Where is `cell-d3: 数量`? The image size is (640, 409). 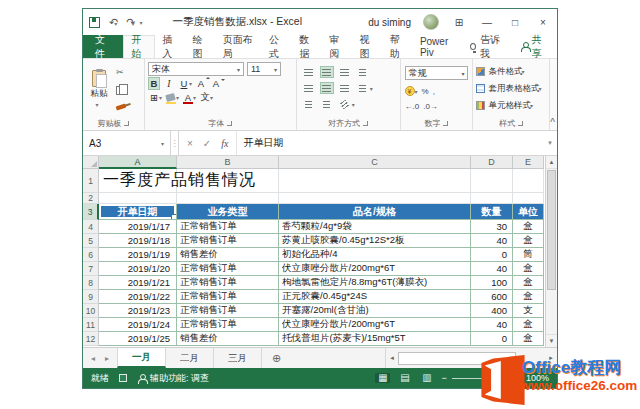
cell-d3: 数量 is located at coordinates (492, 212).